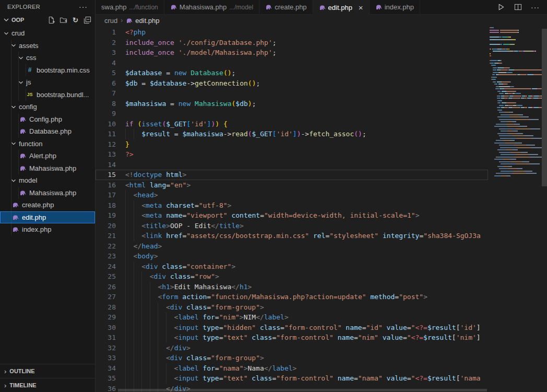 This screenshot has height=392, width=547. Describe the element at coordinates (111, 134) in the screenshot. I see `line-number: 11` at that location.